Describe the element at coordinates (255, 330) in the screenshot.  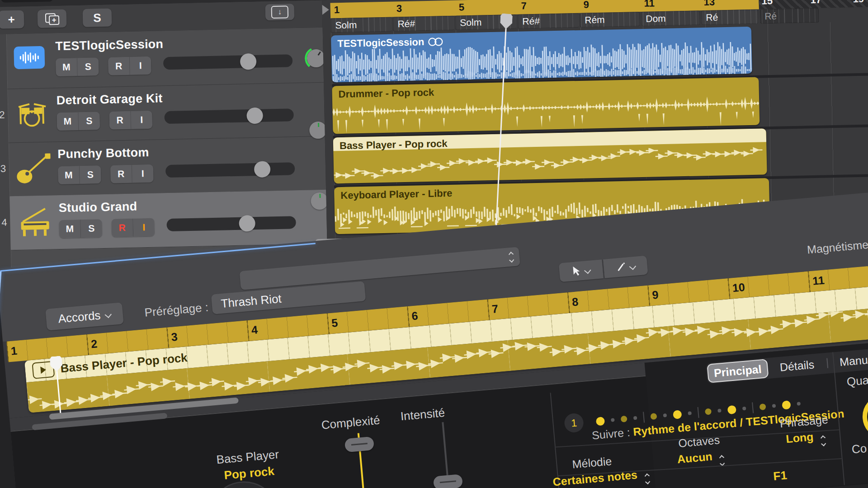
I see `editor-bar-number: 4` at that location.